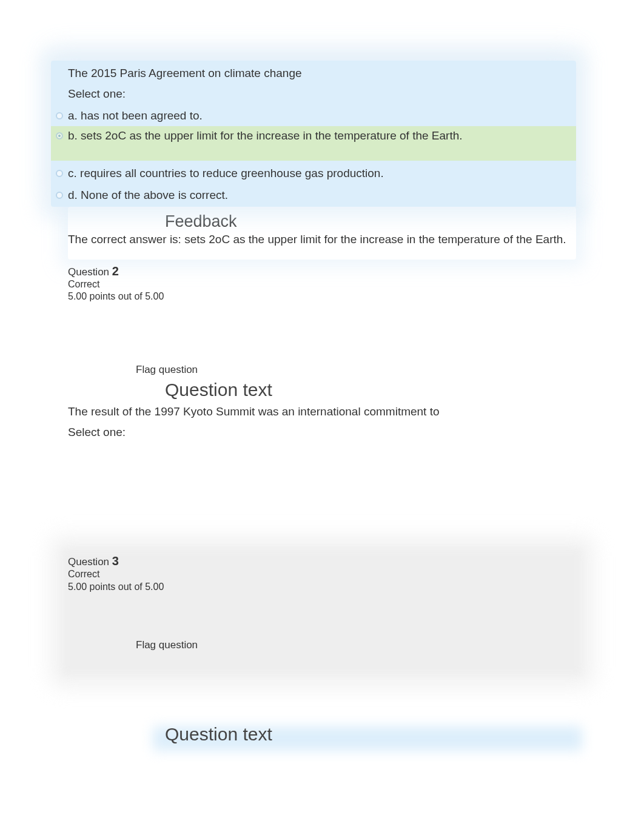 The width and height of the screenshot is (644, 835). What do you see at coordinates (320, 221) in the screenshot?
I see `feedback-heading: Feedback` at bounding box center [320, 221].